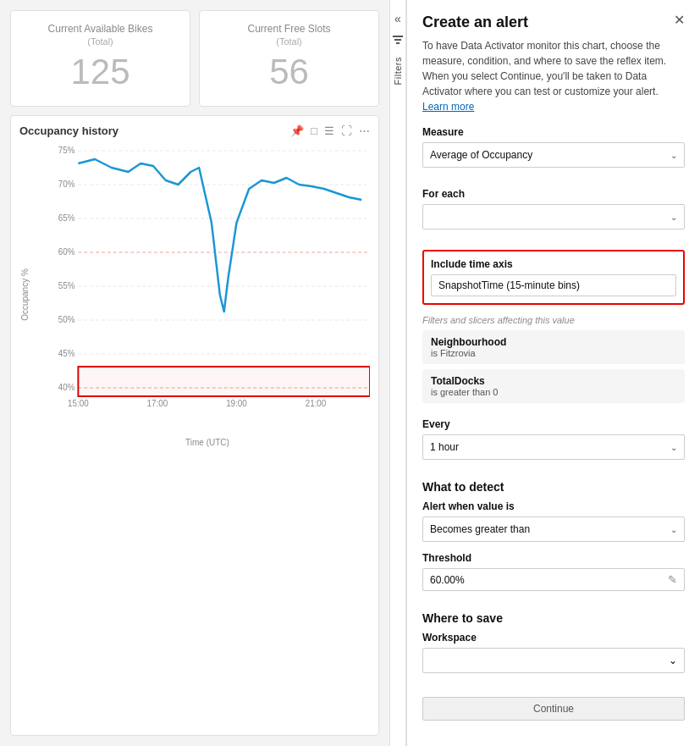 This screenshot has height=746, width=700. What do you see at coordinates (78, 403) in the screenshot?
I see `svg-text: 15:00` at bounding box center [78, 403].